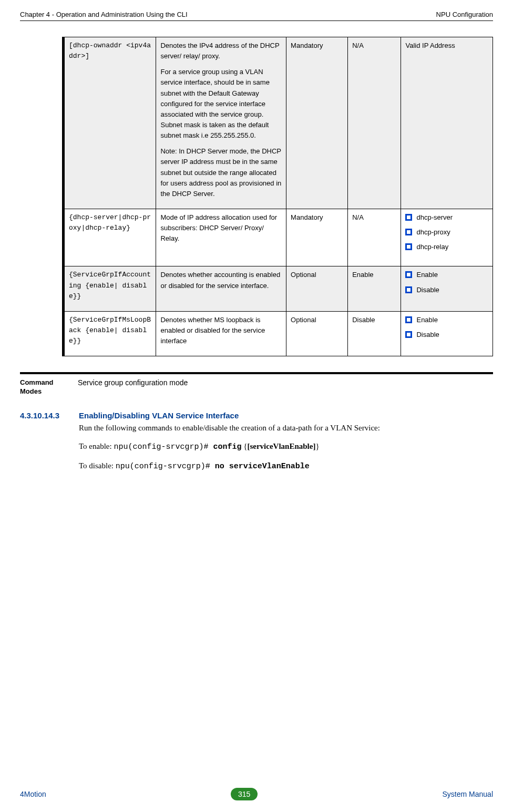 Image resolution: width=513 pixels, height=812 pixels. I want to click on table-row: {ServiceGrpIfAccounting {enable| disable…, so click(279, 289).